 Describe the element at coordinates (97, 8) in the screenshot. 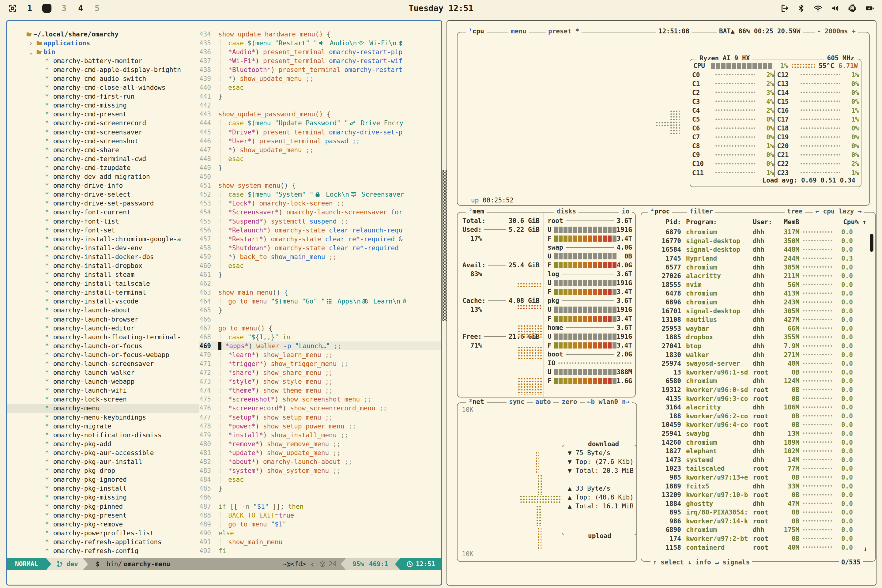

I see `workspace-5: 5` at that location.